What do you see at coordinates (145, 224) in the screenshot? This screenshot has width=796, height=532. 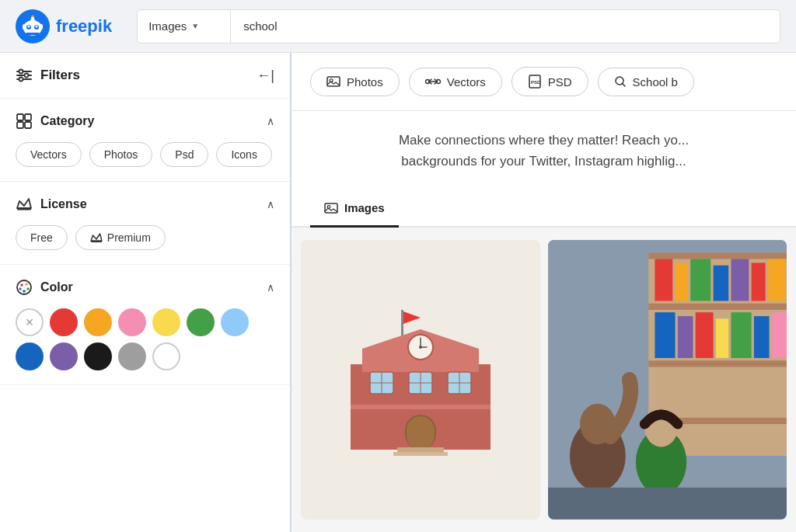 I see `license-section: License ∧ Free Premium` at bounding box center [145, 224].